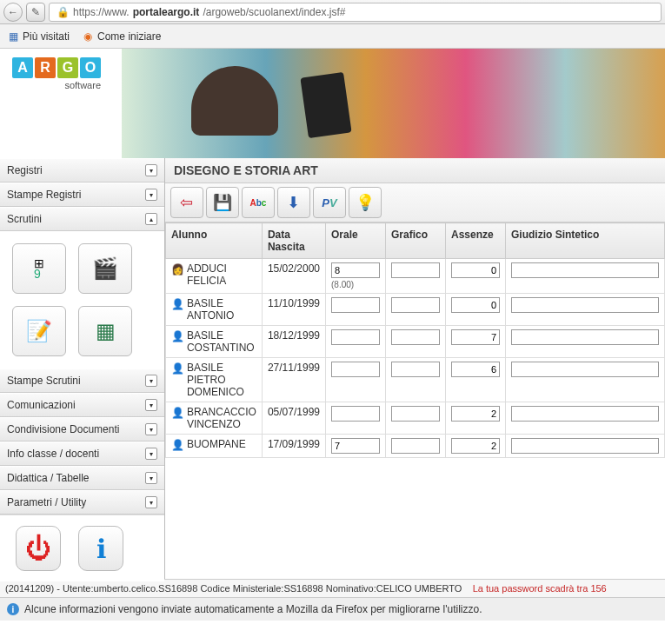 The height and width of the screenshot is (644, 665). I want to click on status-bar-session: (20141209) - Utente:umberto.celico.SS168…, so click(332, 588).